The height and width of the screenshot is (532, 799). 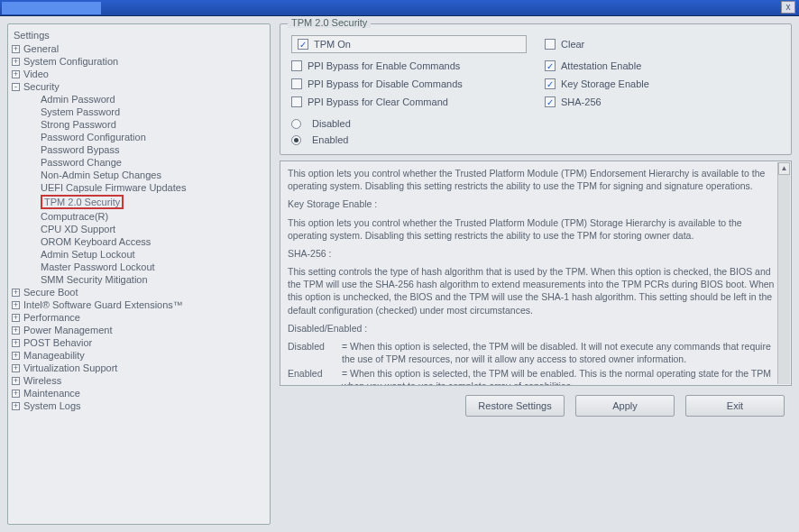 I want to click on desc-heading: Disabled/Enabled :, so click(x=533, y=328).